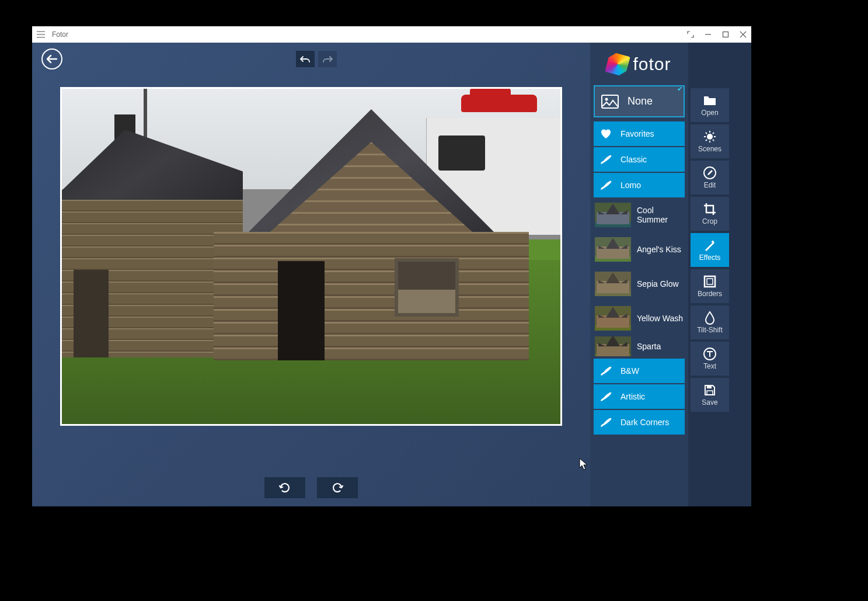 The image size is (868, 601). What do you see at coordinates (710, 113) in the screenshot?
I see `open-label: Open` at bounding box center [710, 113].